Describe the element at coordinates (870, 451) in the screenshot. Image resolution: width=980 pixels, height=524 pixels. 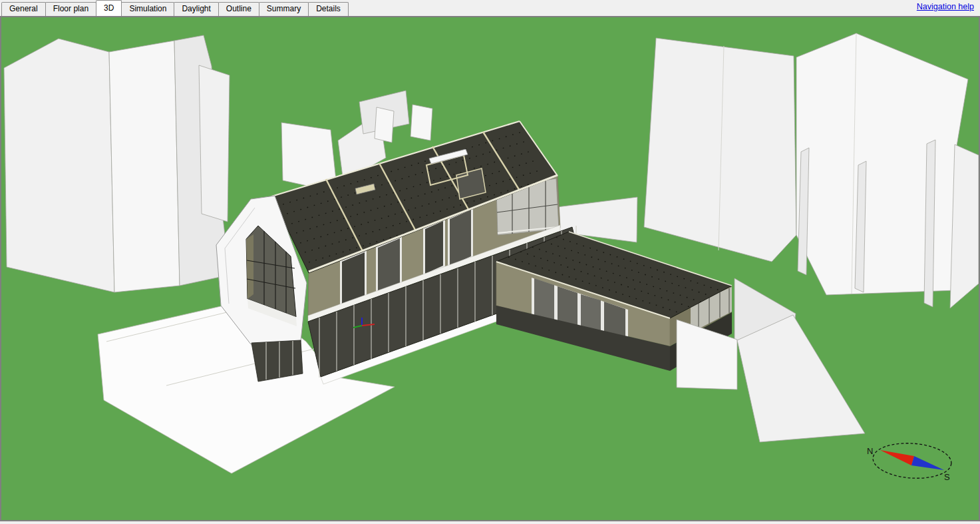
I see `compass-north-label: N` at that location.